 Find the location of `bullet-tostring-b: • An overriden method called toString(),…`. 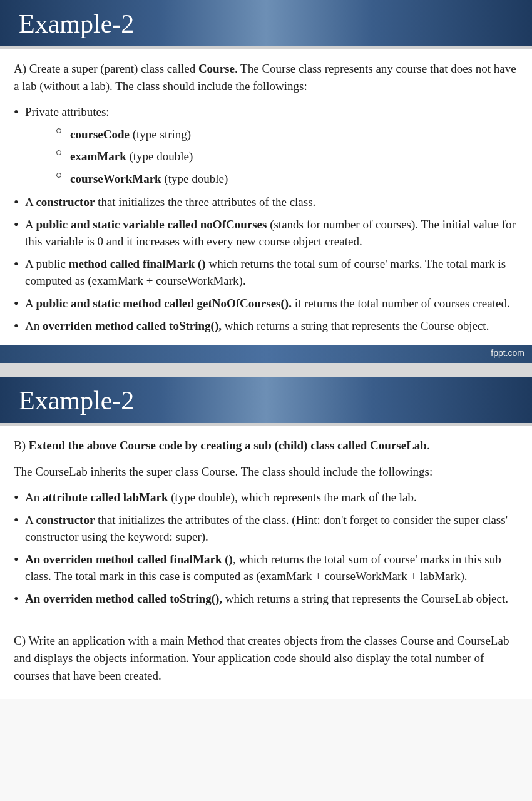

bullet-tostring-b: • An overriden method called toString(),… is located at coordinates (266, 599).